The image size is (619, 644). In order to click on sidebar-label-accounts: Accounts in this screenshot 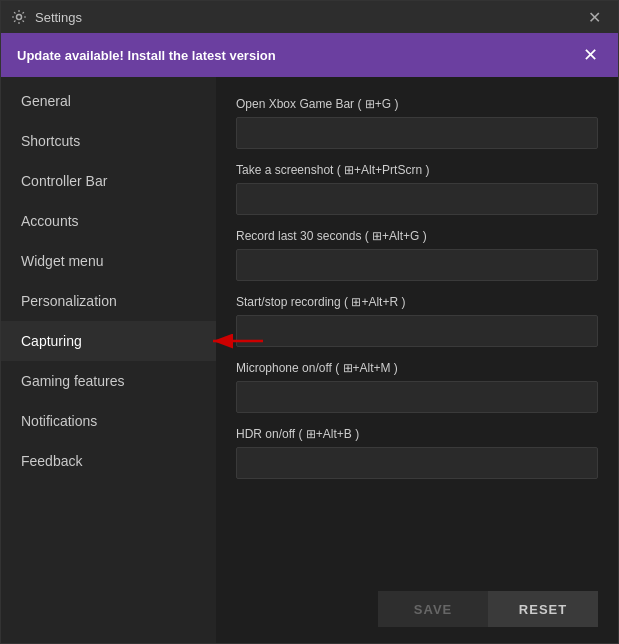, I will do `click(50, 221)`.